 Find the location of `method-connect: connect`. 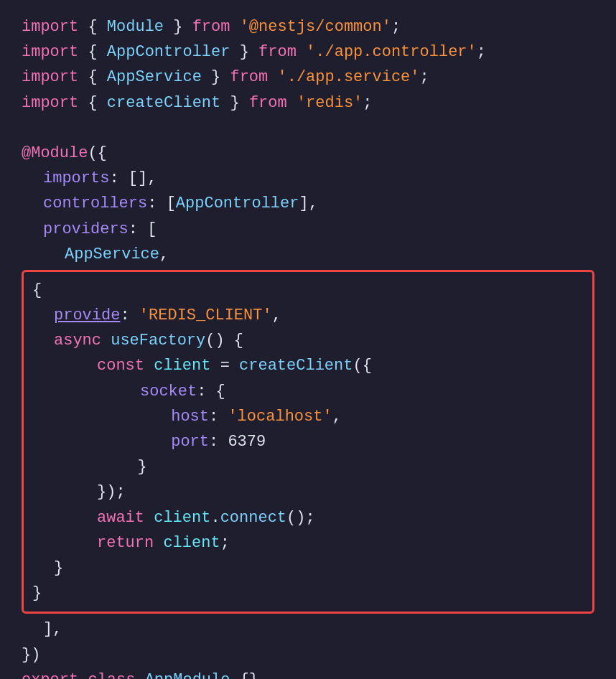

method-connect: connect is located at coordinates (253, 518).